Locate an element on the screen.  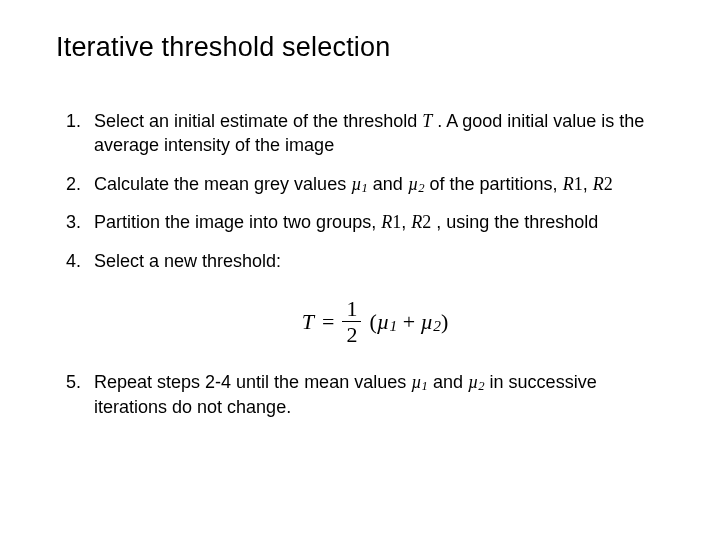
step3-text-b: , using the threshold is located at coordinates (514, 222).